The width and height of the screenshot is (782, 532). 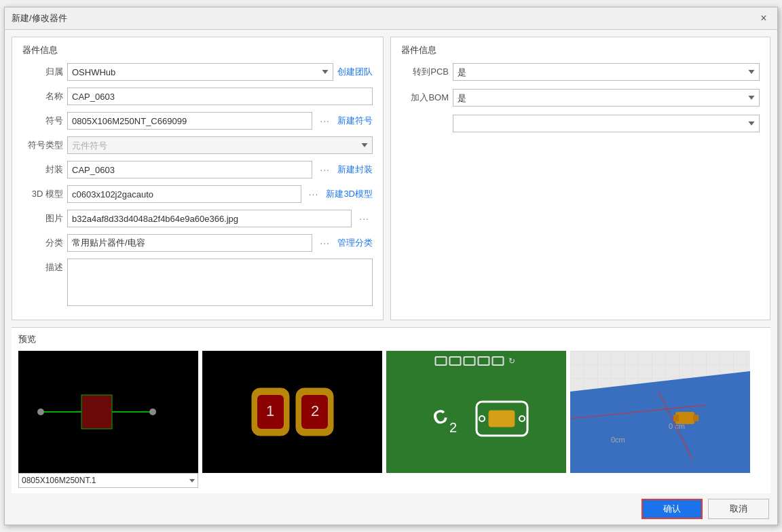 What do you see at coordinates (220, 145) in the screenshot?
I see `symbol-type-select: 元件符号` at bounding box center [220, 145].